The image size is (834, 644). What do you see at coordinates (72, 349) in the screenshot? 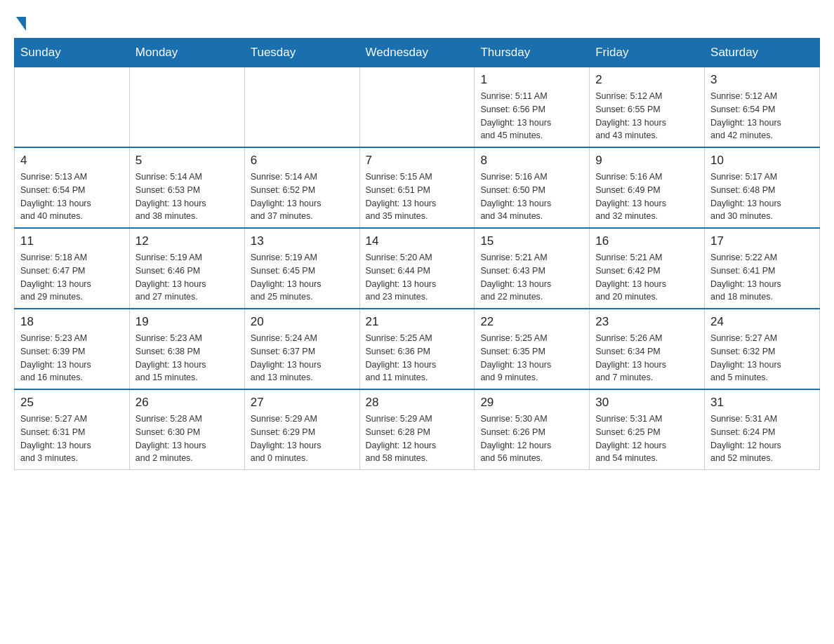
I see `calendar-day-cell: 18Sunrise: 5:23 AMSunset: 6:39 PMDayligh…` at bounding box center [72, 349].